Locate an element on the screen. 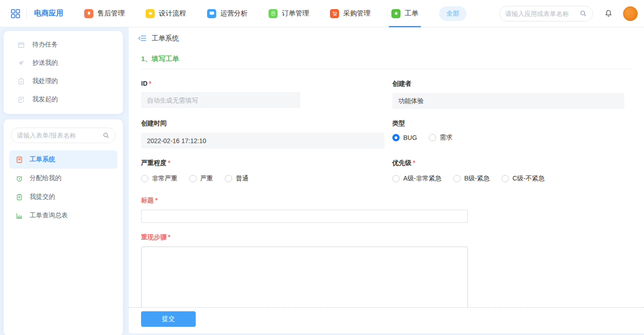 The height and width of the screenshot is (335, 644). brand-title: 电商应用 is located at coordinates (49, 14).